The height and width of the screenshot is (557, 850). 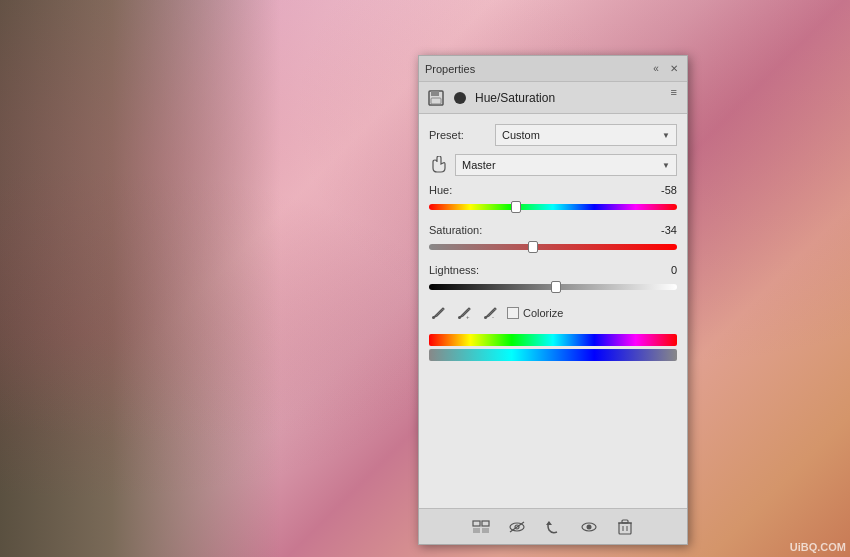 I want to click on eyedropper-icon, so click(x=438, y=313).